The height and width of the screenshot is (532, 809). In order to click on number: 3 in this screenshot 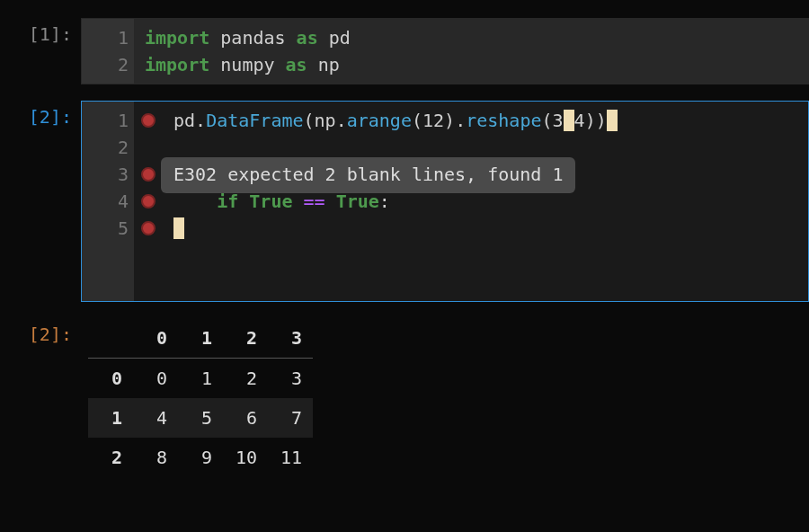, I will do `click(558, 120)`.